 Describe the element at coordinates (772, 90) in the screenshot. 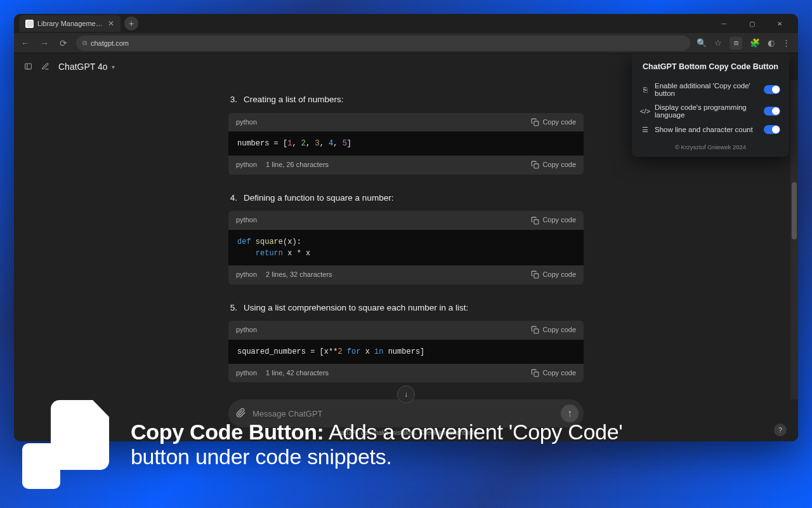

I see `toggle-copy` at that location.